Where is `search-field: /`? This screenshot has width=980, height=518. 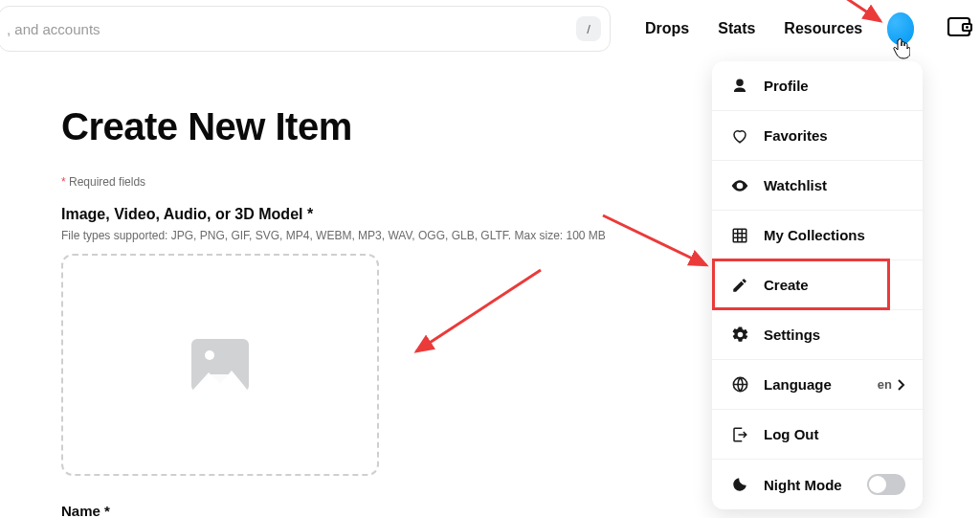
search-field: / is located at coordinates (305, 29).